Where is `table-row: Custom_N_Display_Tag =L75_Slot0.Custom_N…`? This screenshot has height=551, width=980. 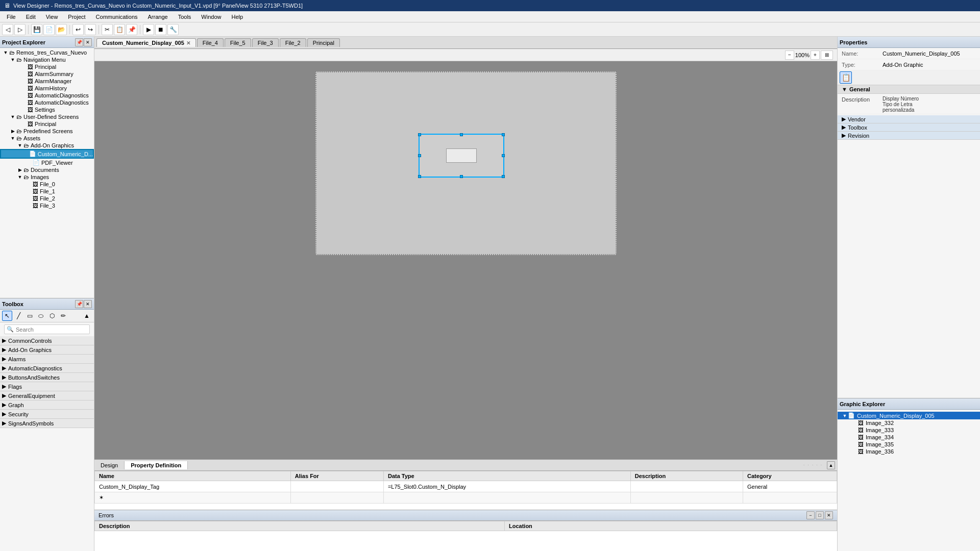
table-row: Custom_N_Display_Tag =L75_Slot0.Custom_N… is located at coordinates (466, 487).